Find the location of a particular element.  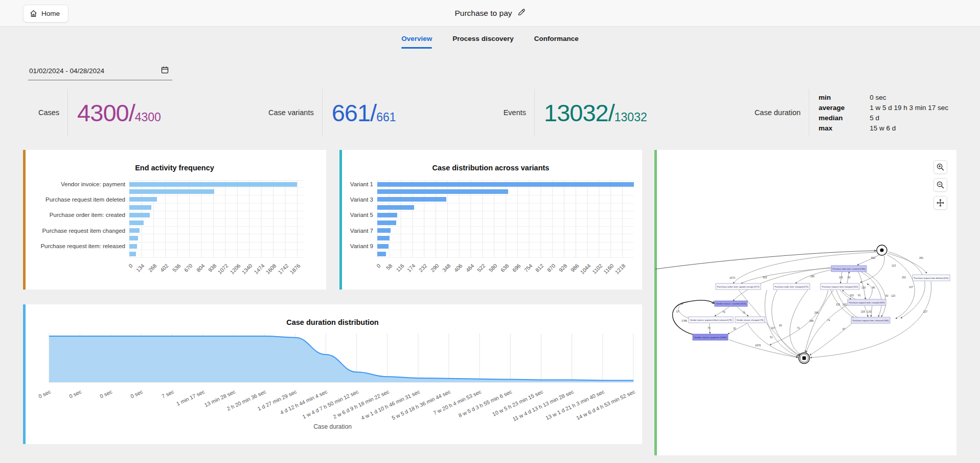

stat-name: average is located at coordinates (844, 107).